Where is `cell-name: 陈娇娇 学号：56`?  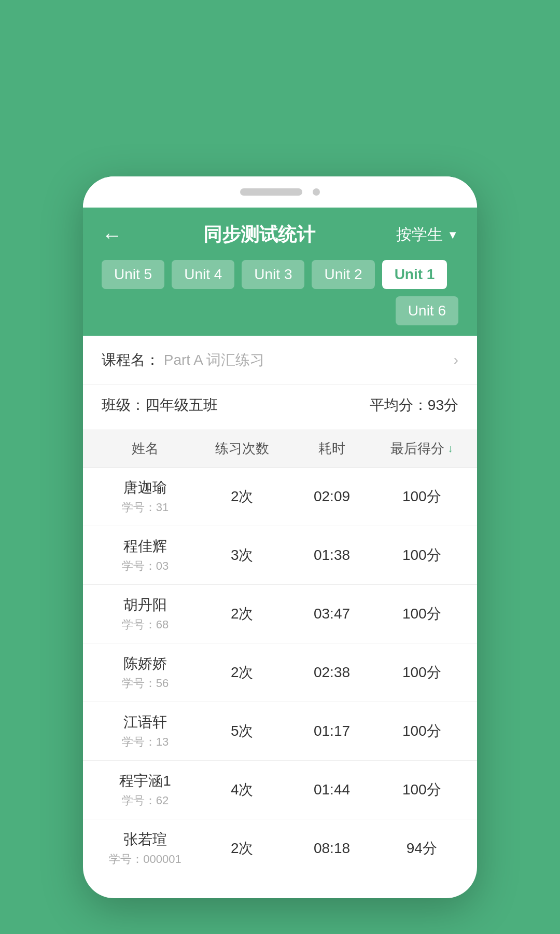 cell-name: 陈娇娇 学号：56 is located at coordinates (145, 672).